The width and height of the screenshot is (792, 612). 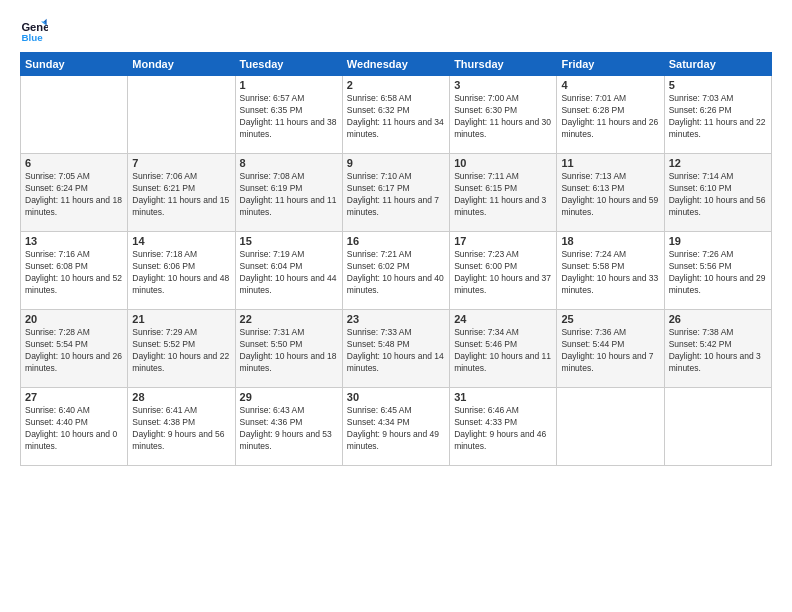 I want to click on calendar-cell: 4Sunrise: 7:01 AMSunset: 6:28 PMDaylight…, so click(x=610, y=115).